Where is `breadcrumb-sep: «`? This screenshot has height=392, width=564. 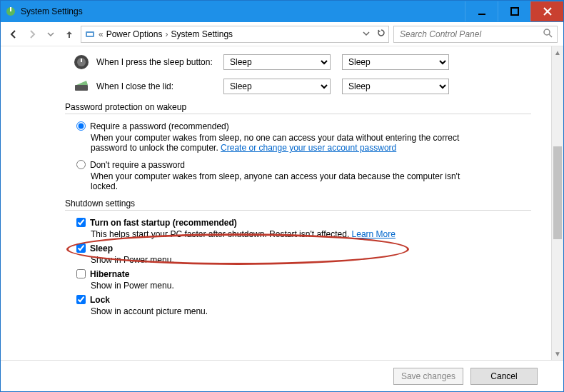 breadcrumb-sep: « is located at coordinates (101, 34).